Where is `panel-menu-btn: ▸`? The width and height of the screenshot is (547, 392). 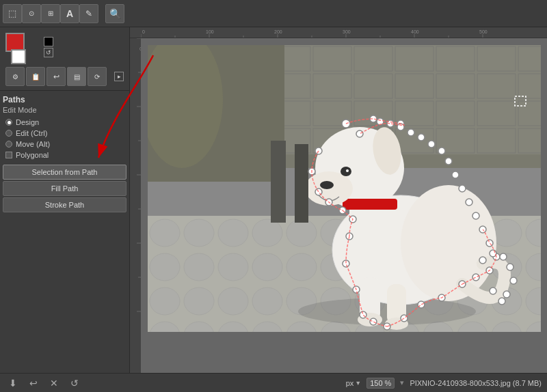
panel-menu-btn: ▸ is located at coordinates (119, 76).